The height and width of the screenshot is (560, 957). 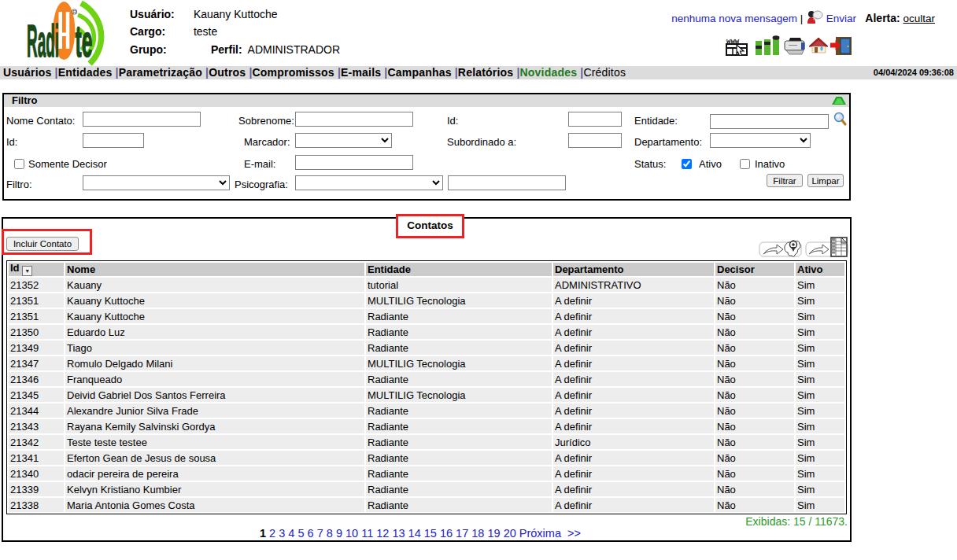 I want to click on svg-text: te, so click(x=84, y=41).